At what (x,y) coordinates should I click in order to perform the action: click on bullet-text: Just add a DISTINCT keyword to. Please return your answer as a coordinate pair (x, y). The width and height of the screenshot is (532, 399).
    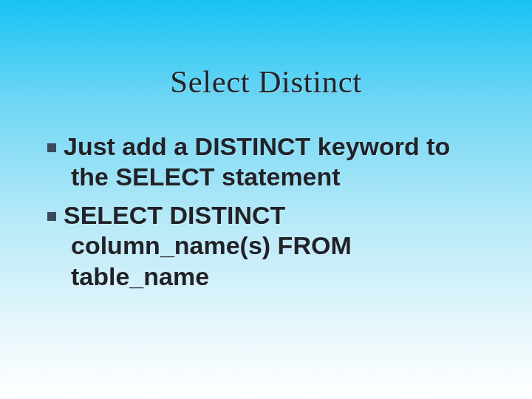
    Looking at the image, I should click on (257, 146).